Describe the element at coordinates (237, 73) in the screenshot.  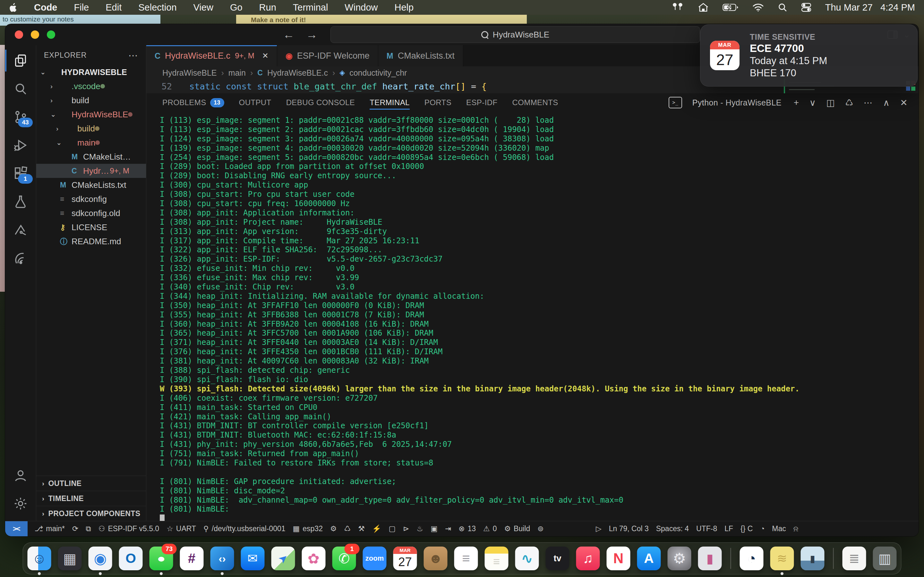
I see `breadcrumb-folder: main` at that location.